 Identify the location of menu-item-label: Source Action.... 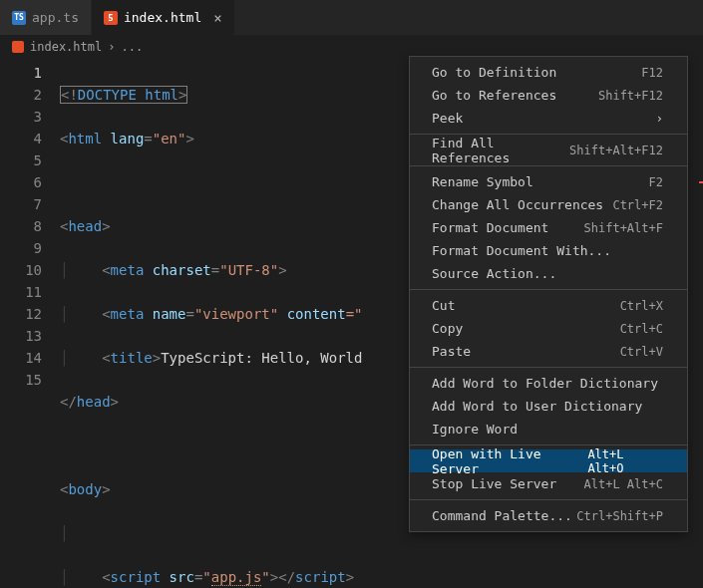
(495, 273).